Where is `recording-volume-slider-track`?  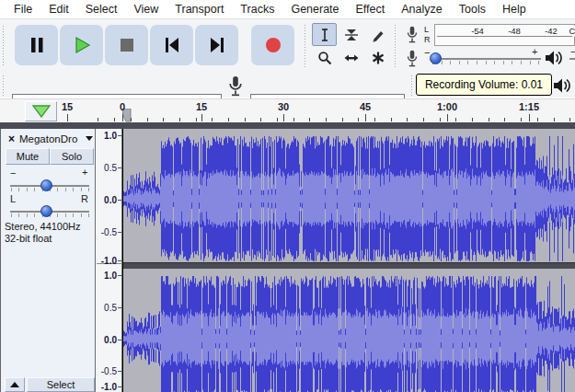 recording-volume-slider-track is located at coordinates (486, 59).